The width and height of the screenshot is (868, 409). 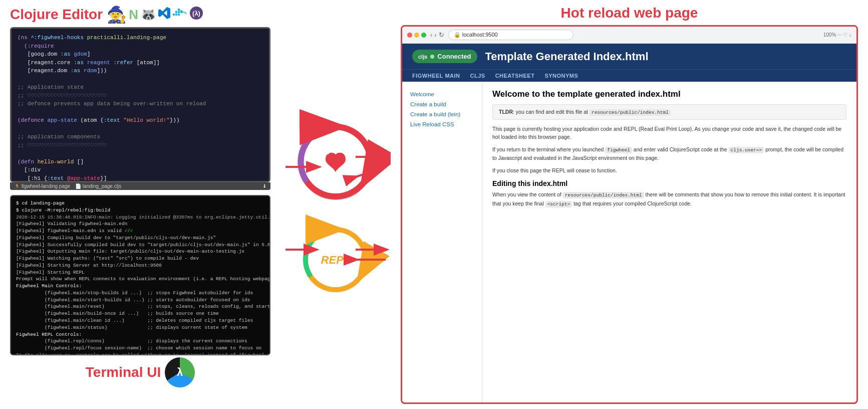 What do you see at coordinates (155, 15) in the screenshot?
I see `editor-icons: 🧙 N 🦝 (λ)` at bounding box center [155, 15].